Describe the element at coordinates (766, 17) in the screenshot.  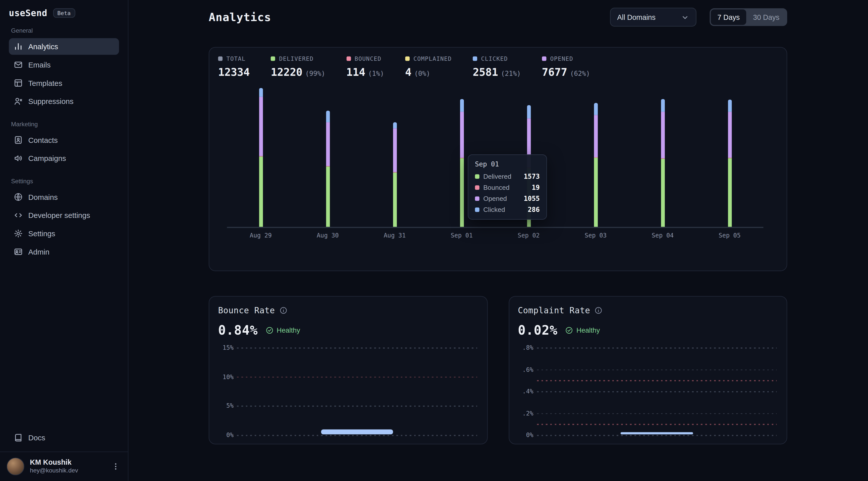
I see `range-30-days-button: 30 Days` at that location.